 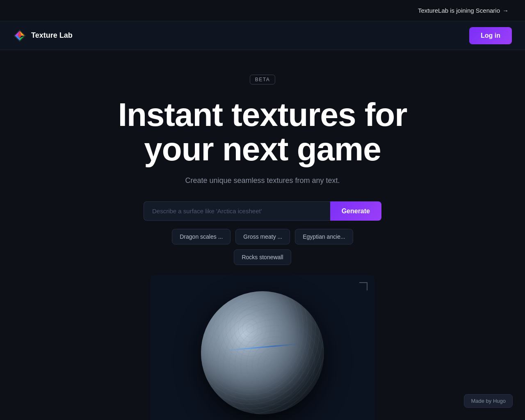 What do you see at coordinates (262, 180) in the screenshot?
I see `hero-subtitle: Create unique seamless textures from any…` at bounding box center [262, 180].